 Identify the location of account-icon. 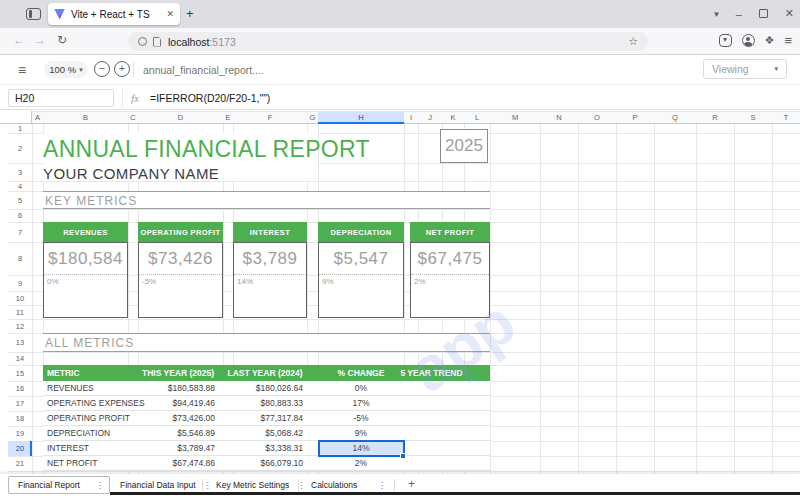
(748, 40).